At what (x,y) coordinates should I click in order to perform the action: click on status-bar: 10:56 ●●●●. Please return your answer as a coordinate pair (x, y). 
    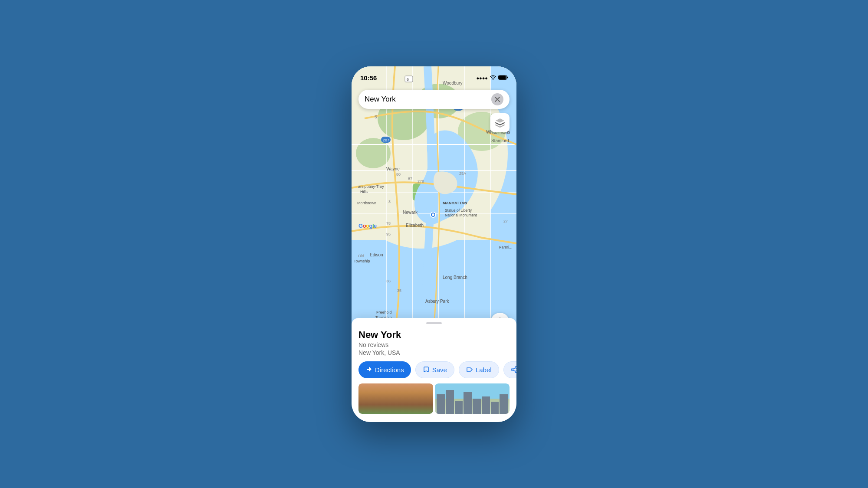
    Looking at the image, I should click on (434, 76).